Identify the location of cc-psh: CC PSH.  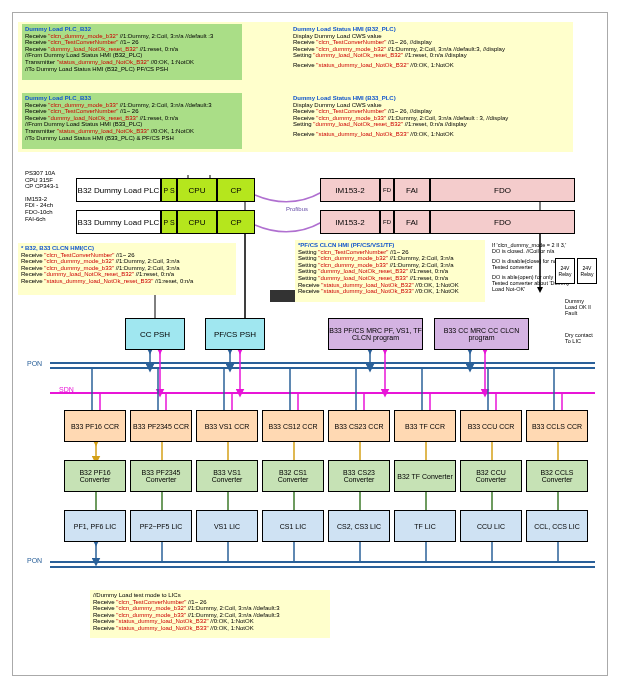
(155, 334).